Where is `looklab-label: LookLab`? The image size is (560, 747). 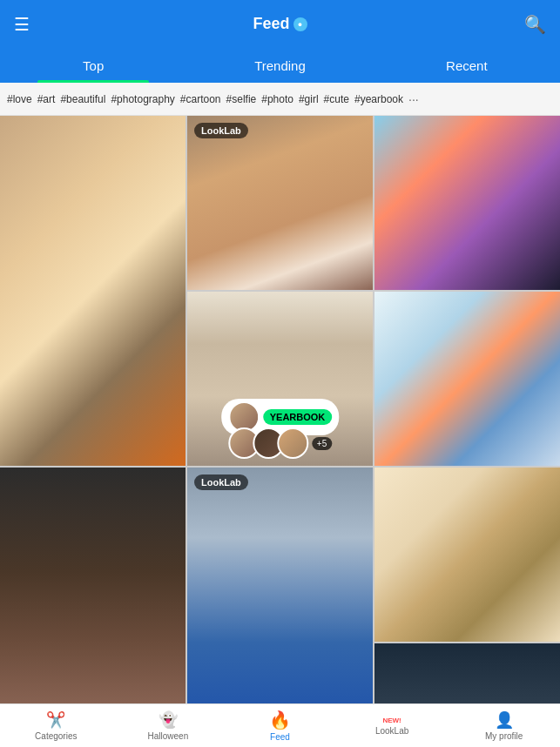 looklab-label: LookLab is located at coordinates (392, 731).